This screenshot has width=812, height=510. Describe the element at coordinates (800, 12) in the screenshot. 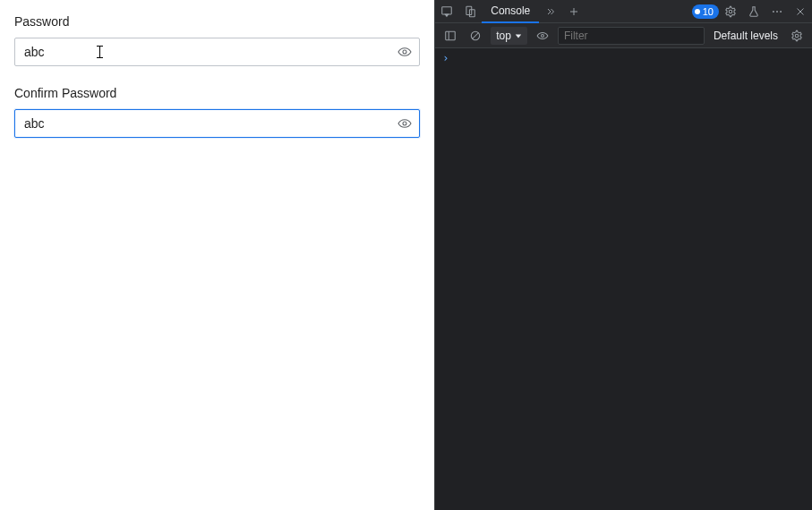

I see `close-devtools-button` at that location.